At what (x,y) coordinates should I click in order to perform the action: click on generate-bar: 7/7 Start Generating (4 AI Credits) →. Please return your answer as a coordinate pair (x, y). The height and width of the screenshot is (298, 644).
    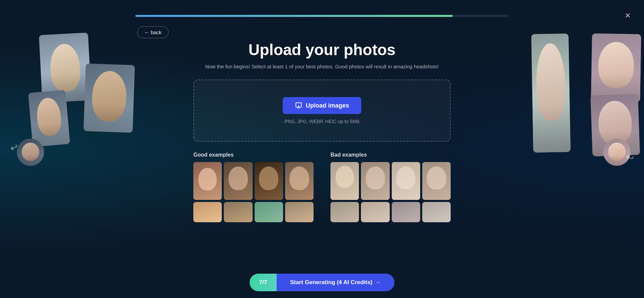
    Looking at the image, I should click on (322, 282).